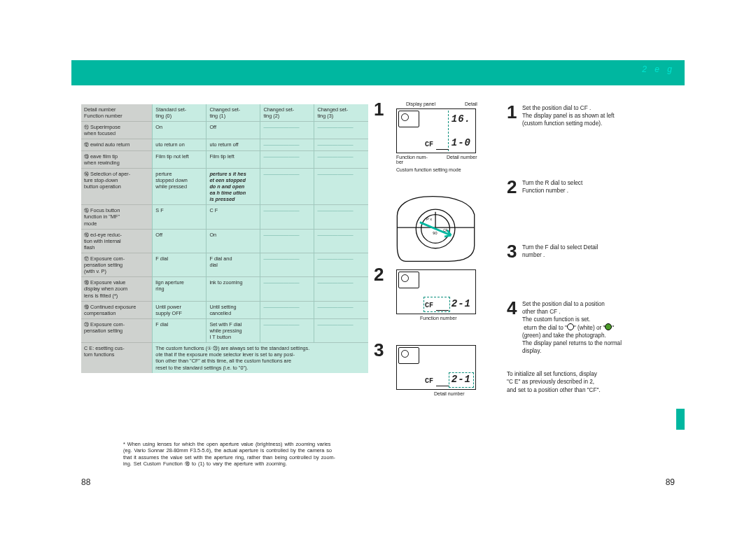 Image resolution: width=756 pixels, height=534 pixels. I want to click on illustration-1: 1 Display panel Detail 16. CF 1-0 Functi…, so click(430, 143).